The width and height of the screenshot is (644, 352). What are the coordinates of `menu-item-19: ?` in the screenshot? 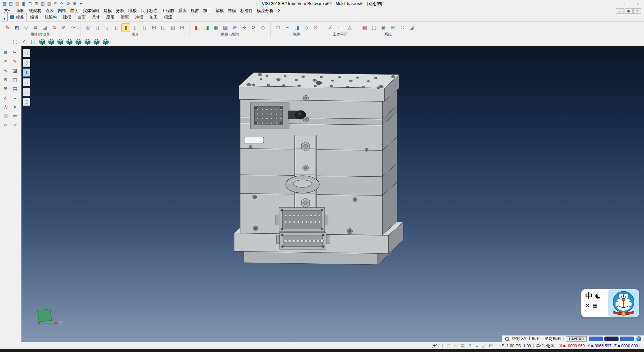 It's located at (279, 11).